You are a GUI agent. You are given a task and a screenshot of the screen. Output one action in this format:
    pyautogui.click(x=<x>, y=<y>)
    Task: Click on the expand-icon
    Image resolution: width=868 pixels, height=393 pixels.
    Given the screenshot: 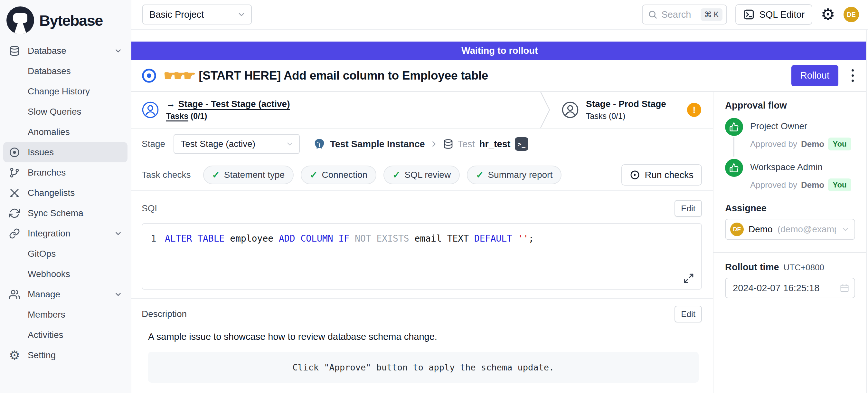 What is the action you would take?
    pyautogui.click(x=689, y=278)
    